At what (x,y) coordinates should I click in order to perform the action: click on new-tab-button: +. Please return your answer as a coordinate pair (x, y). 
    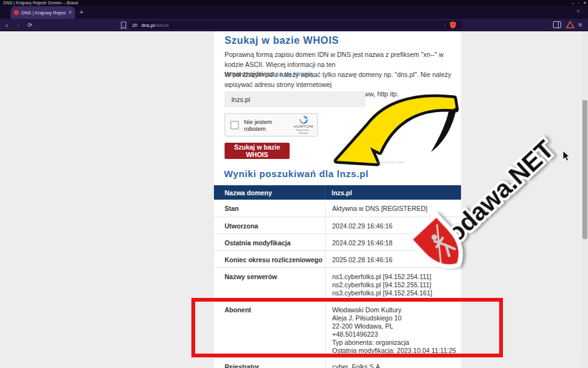
    Looking at the image, I should click on (81, 13).